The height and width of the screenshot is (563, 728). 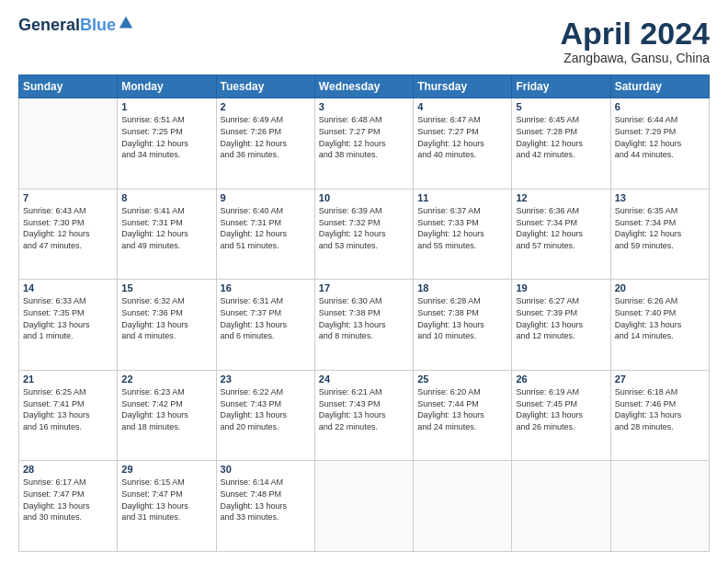 I want to click on day-number: 22, so click(x=166, y=379).